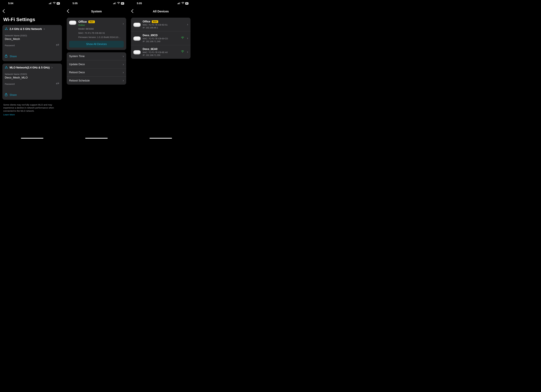  Describe the element at coordinates (32, 40) in the screenshot. I see `ssid-value: Deco_Mesh` at that location.